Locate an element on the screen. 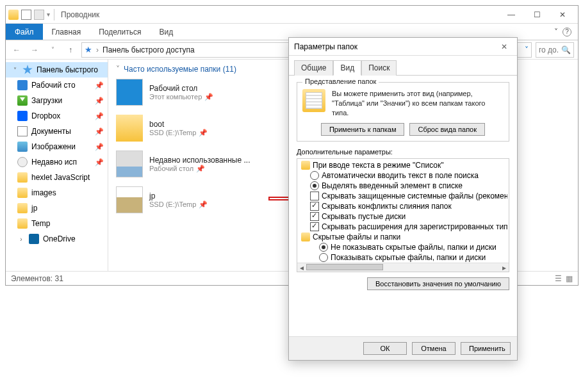 This screenshot has width=583, height=392. close-button: ✕ is located at coordinates (562, 15).